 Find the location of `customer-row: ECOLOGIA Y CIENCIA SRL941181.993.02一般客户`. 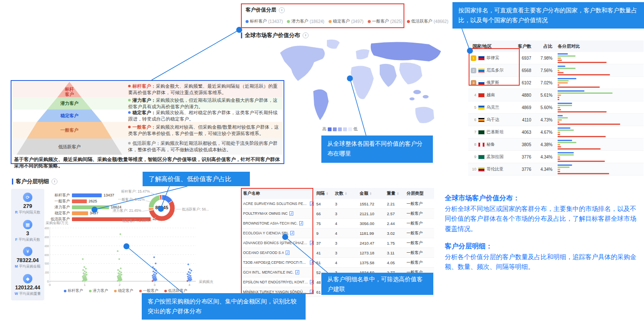

customer-row: ECOLOGIA Y CIENCIA SRL941181.993.02一般客户 is located at coordinates (337, 234).